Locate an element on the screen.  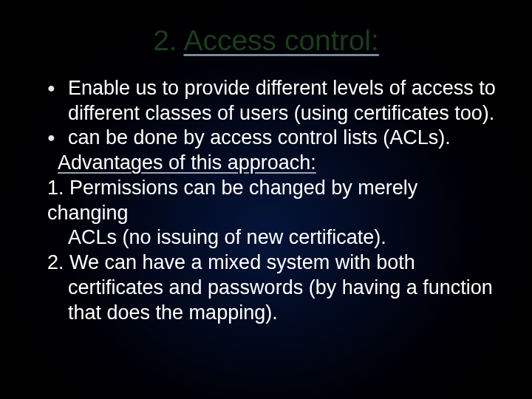
title-prefix: 2. is located at coordinates (168, 40).